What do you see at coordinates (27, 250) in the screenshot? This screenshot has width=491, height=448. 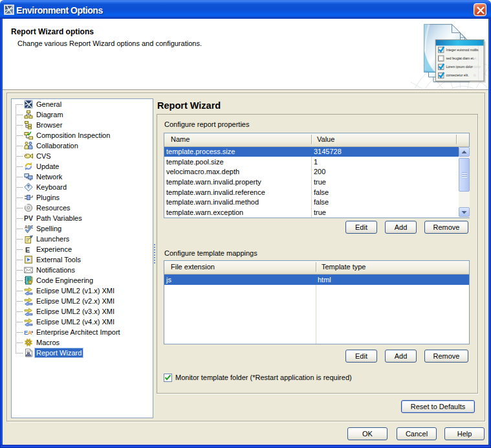 I see `svg-text: E` at bounding box center [27, 250].